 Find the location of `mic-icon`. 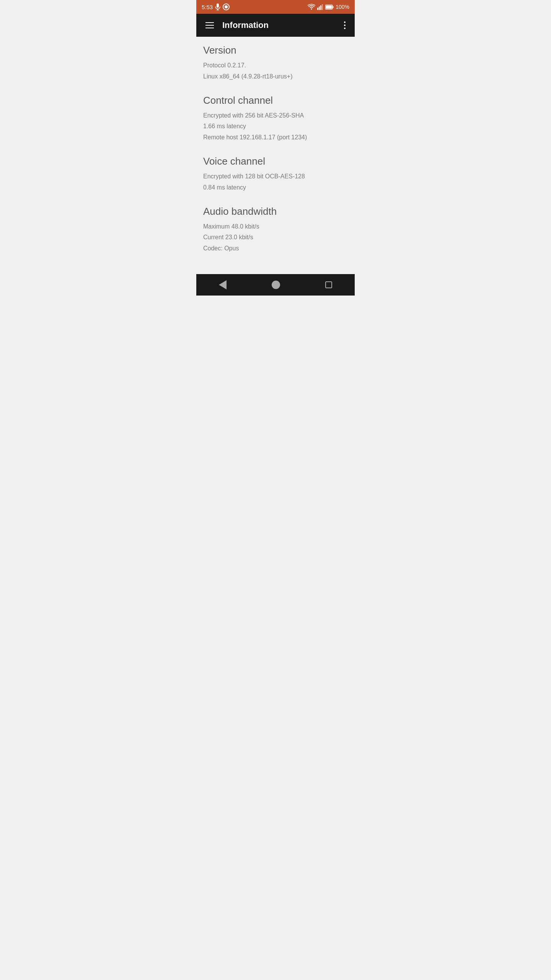

mic-icon is located at coordinates (218, 7).